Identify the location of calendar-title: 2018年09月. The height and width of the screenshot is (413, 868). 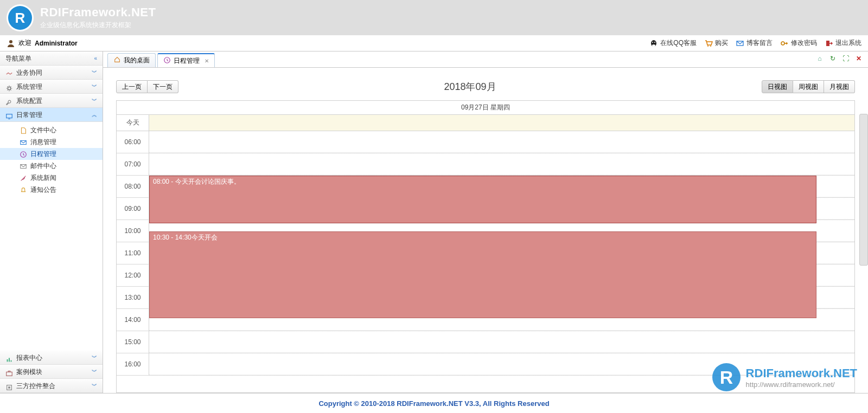
(470, 87).